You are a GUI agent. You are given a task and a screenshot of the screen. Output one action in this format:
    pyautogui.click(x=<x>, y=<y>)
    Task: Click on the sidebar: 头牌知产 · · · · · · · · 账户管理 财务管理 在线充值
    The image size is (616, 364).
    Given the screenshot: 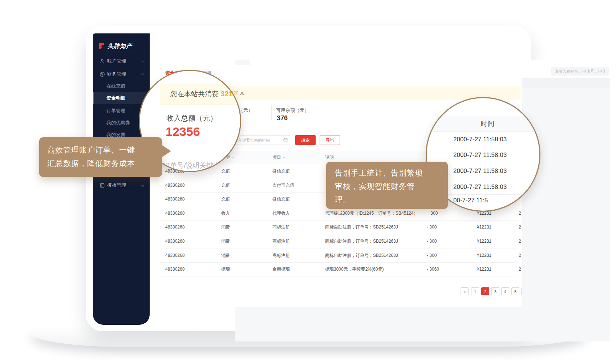 What is the action you would take?
    pyautogui.click(x=121, y=179)
    